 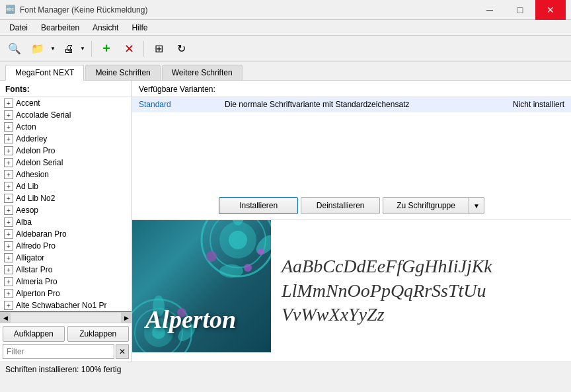 I want to click on preview-image: Alperton, so click(x=202, y=286).